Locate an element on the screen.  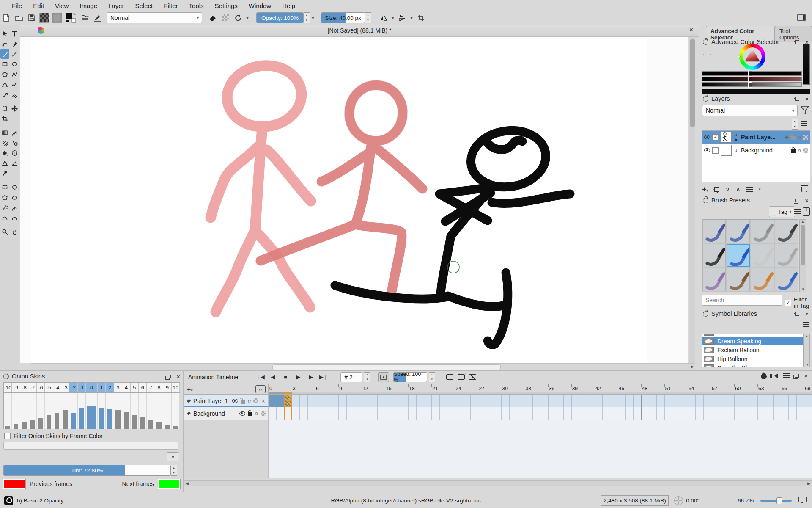
frame-counter-spinner: ▲▼ is located at coordinates (367, 377).